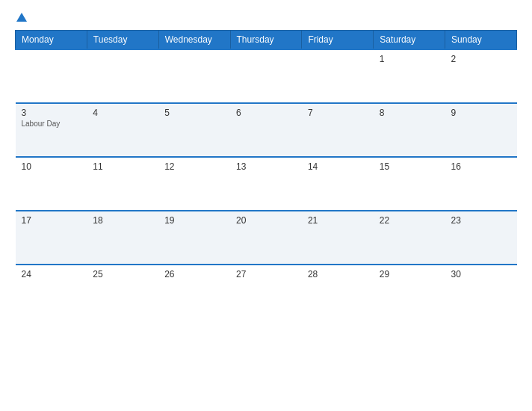  What do you see at coordinates (21, 18) in the screenshot?
I see `logo` at bounding box center [21, 18].